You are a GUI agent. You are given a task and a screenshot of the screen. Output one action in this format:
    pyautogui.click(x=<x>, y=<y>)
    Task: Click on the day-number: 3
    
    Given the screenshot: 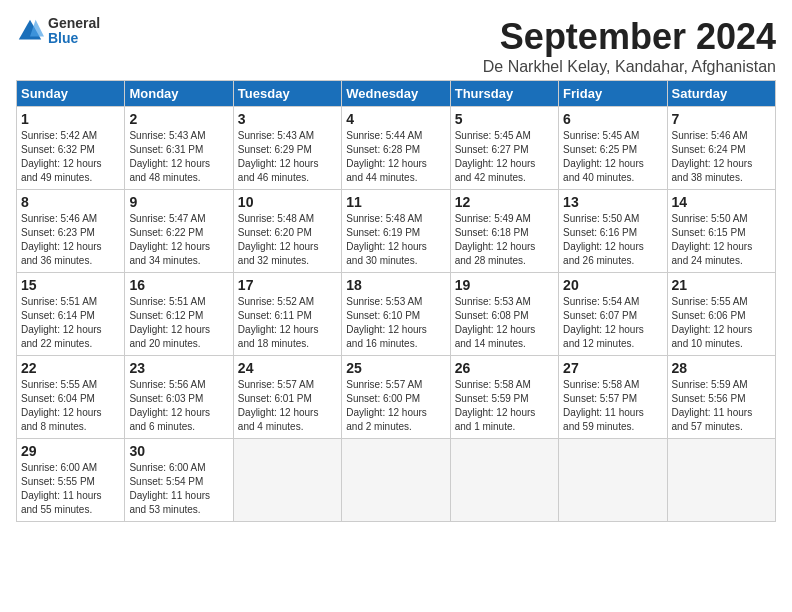 What is the action you would take?
    pyautogui.click(x=288, y=119)
    